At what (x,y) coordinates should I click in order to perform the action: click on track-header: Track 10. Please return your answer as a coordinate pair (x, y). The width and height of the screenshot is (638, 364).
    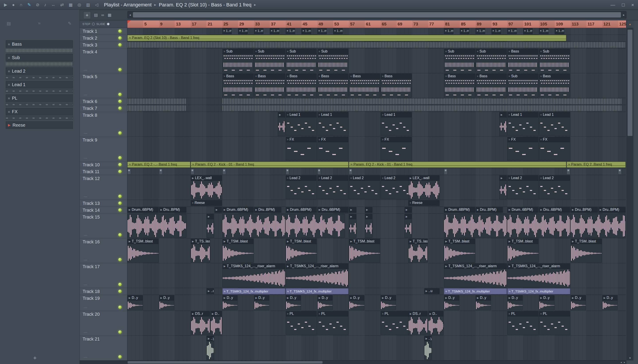
    Looking at the image, I should click on (104, 165).